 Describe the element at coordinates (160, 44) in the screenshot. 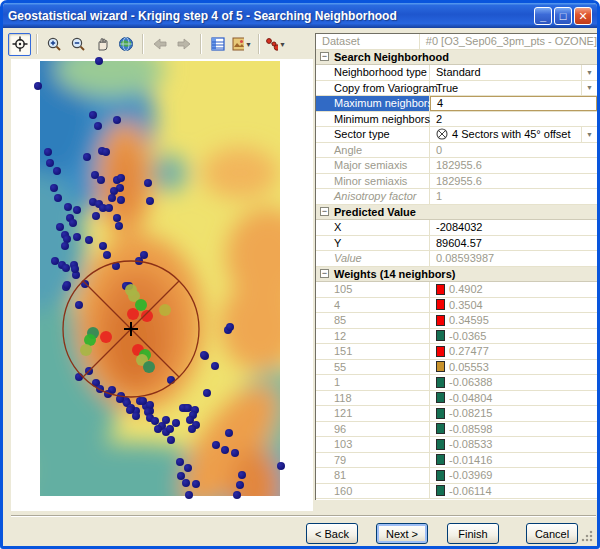

I see `back-tool` at that location.